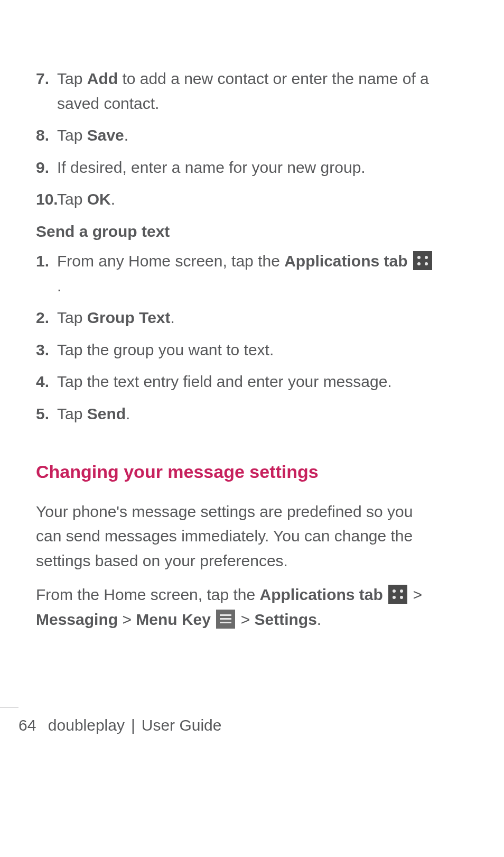 Image resolution: width=504 pixels, height=857 pixels. What do you see at coordinates (236, 607) in the screenshot?
I see `navigation-path: From the Home screen, tap the Applicatio…` at bounding box center [236, 607].